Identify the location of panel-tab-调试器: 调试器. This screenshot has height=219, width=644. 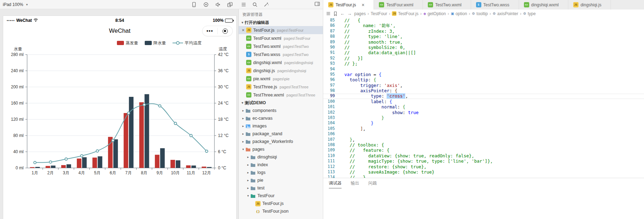
(335, 183).